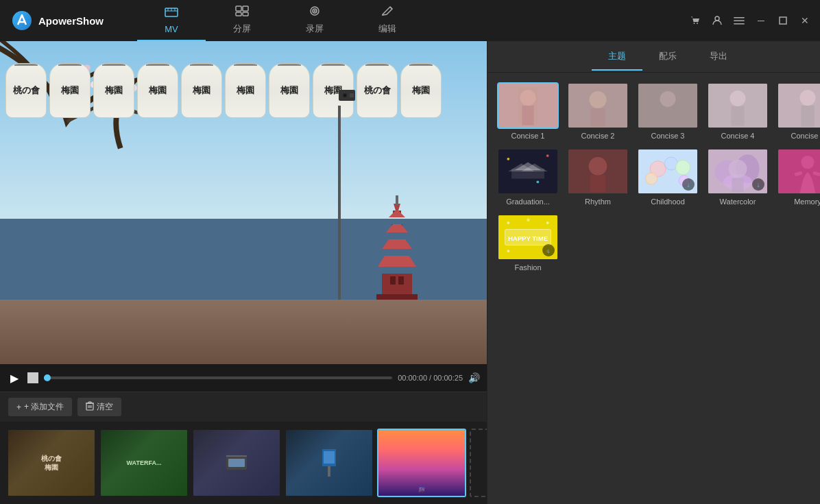 The image size is (820, 504). What do you see at coordinates (158, 91) in the screenshot?
I see `lantern-4: 梅園` at bounding box center [158, 91].